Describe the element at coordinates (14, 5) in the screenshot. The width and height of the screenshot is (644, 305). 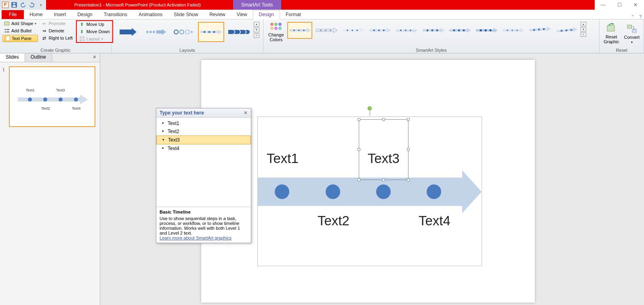
I see `save-icon` at that location.